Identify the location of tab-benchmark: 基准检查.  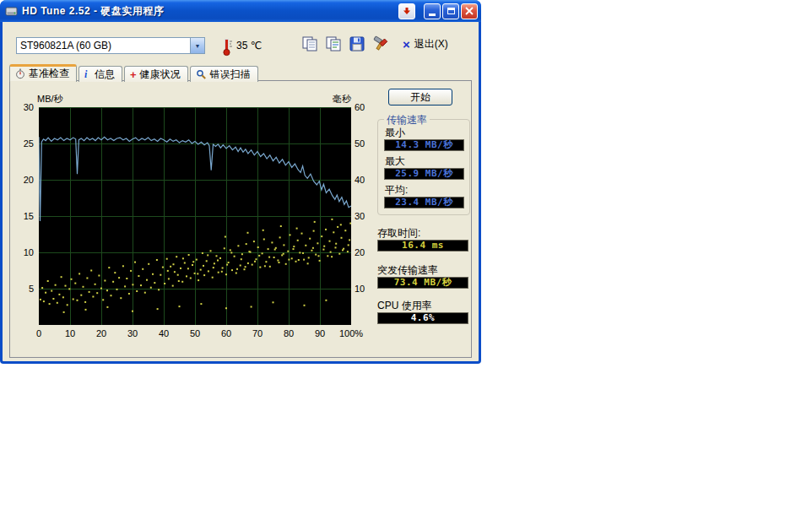
(43, 73).